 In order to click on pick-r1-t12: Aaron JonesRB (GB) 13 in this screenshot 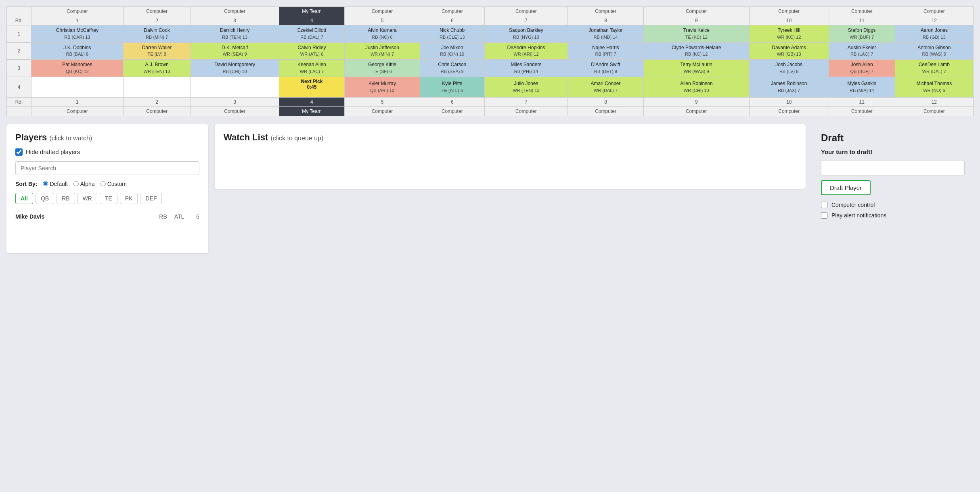, I will do `click(934, 34)`.